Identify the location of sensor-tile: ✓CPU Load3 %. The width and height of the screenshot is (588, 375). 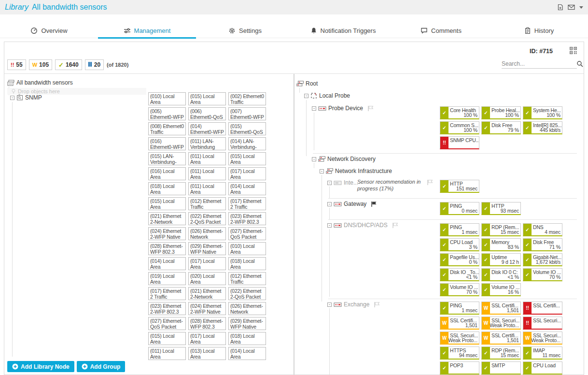
(460, 245).